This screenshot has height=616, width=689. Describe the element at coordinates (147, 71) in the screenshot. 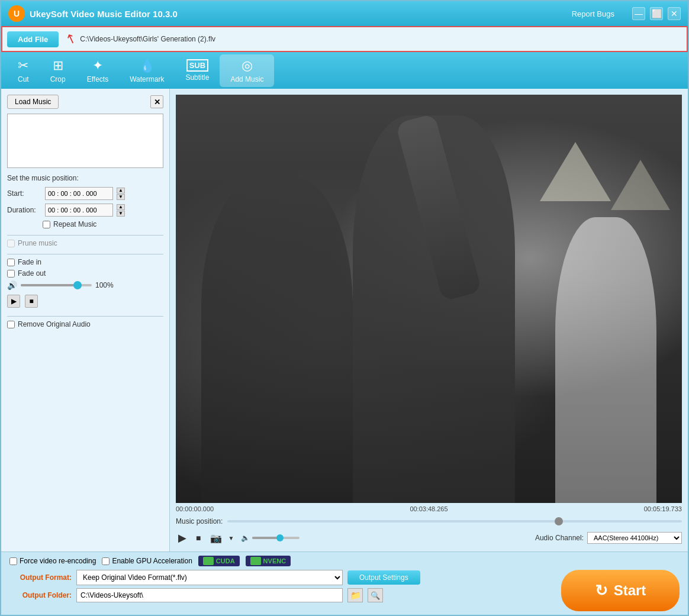

I see `toolbar-item-watermark: 💧 Watermark` at that location.